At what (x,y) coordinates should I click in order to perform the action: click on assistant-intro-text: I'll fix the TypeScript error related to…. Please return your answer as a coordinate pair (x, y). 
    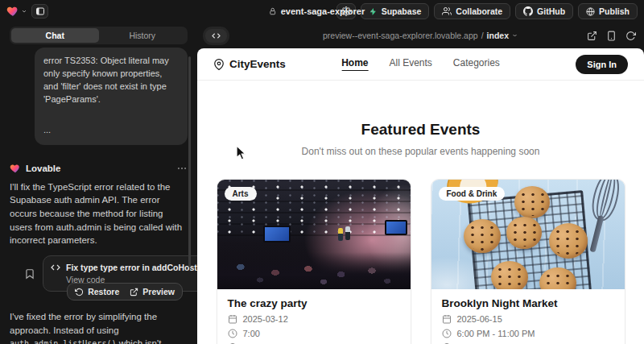
    Looking at the image, I should click on (98, 214).